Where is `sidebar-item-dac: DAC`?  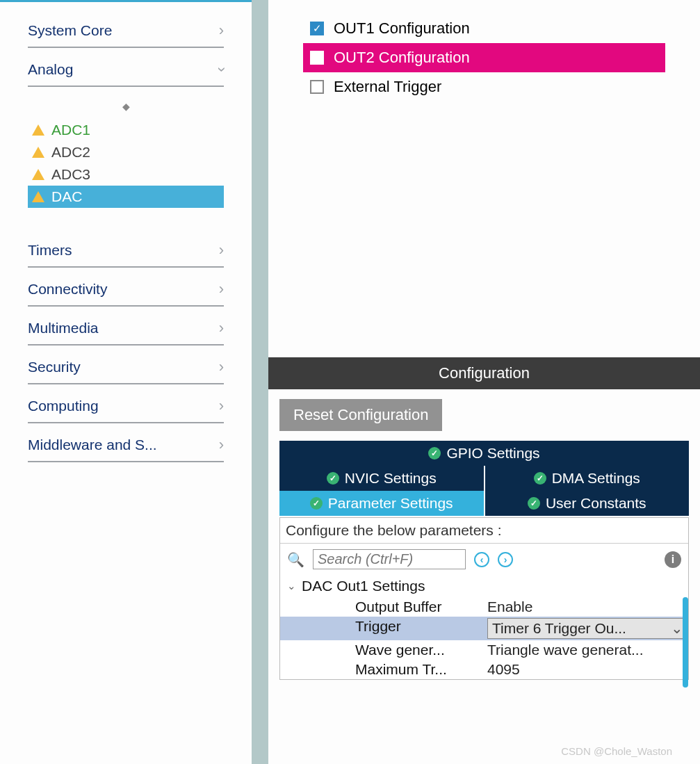
sidebar-item-dac: DAC is located at coordinates (126, 197).